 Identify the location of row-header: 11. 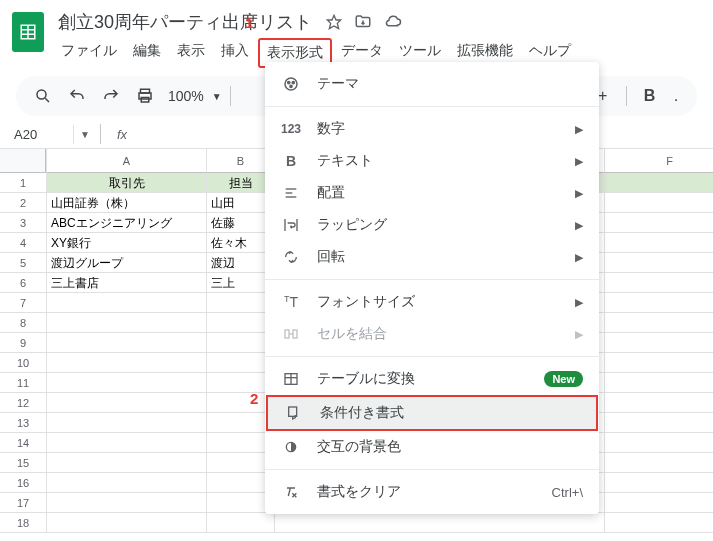
(23, 383).